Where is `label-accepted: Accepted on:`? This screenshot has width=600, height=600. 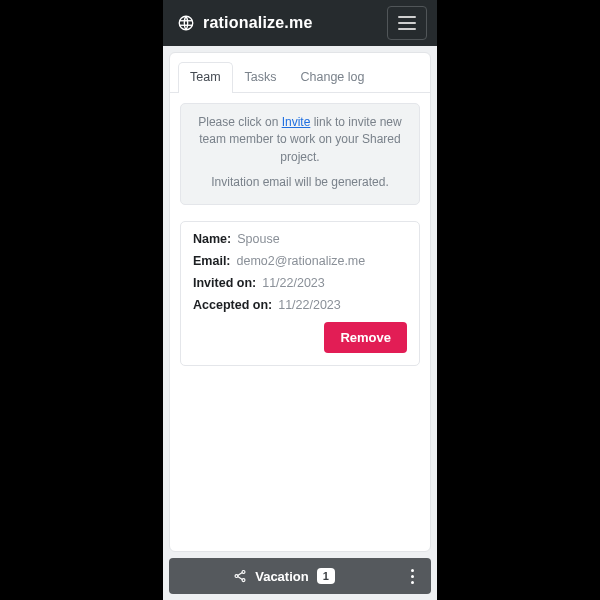
label-accepted: Accepted on: is located at coordinates (232, 305).